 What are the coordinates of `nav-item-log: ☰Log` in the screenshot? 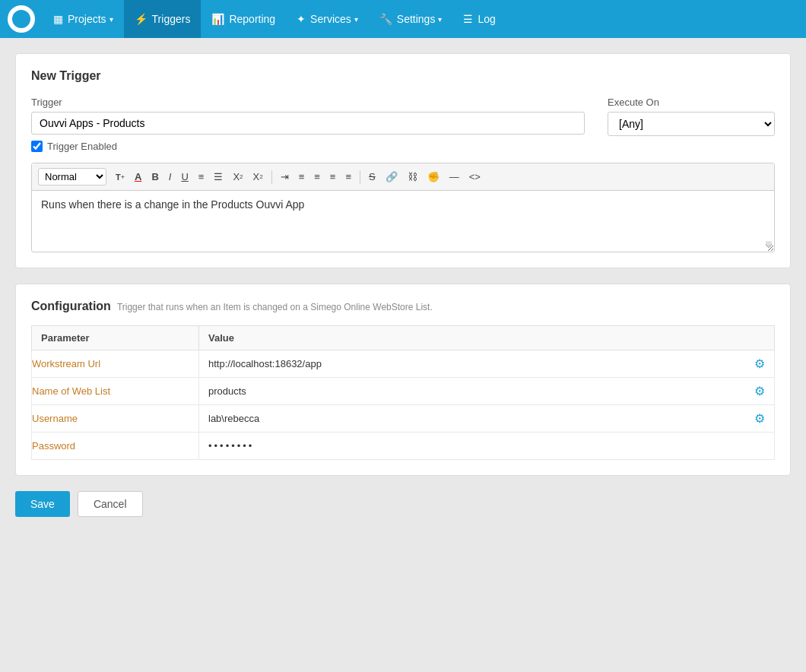 It's located at (479, 19).